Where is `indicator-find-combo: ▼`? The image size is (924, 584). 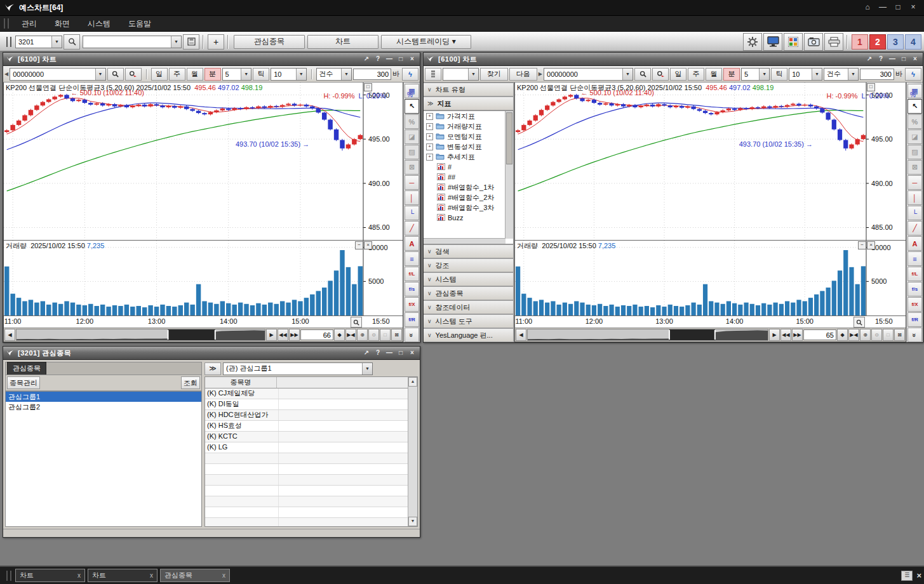
indicator-find-combo: ▼ is located at coordinates (461, 74).